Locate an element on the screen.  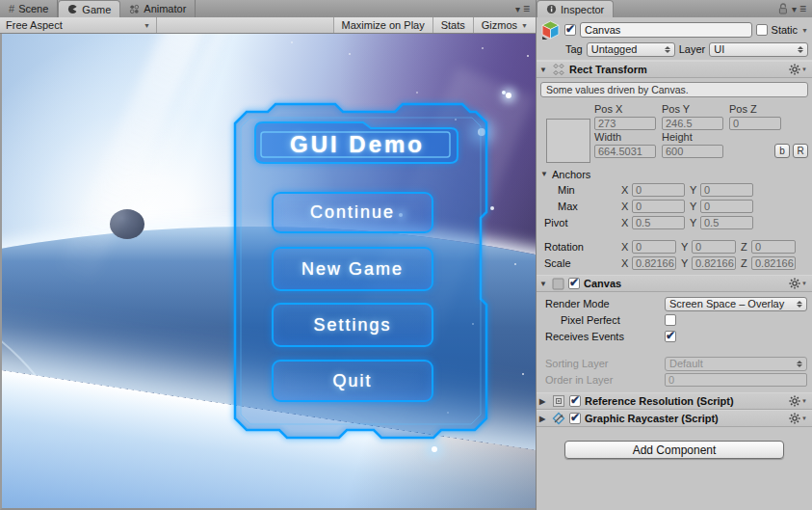
receives-events-checkbox is located at coordinates (670, 336).